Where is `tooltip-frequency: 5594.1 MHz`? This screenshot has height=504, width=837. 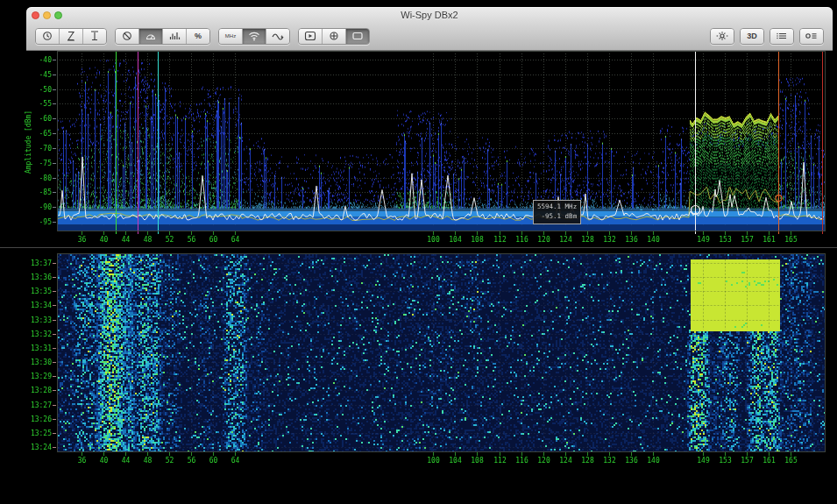
tooltip-frequency: 5594.1 MHz is located at coordinates (557, 207).